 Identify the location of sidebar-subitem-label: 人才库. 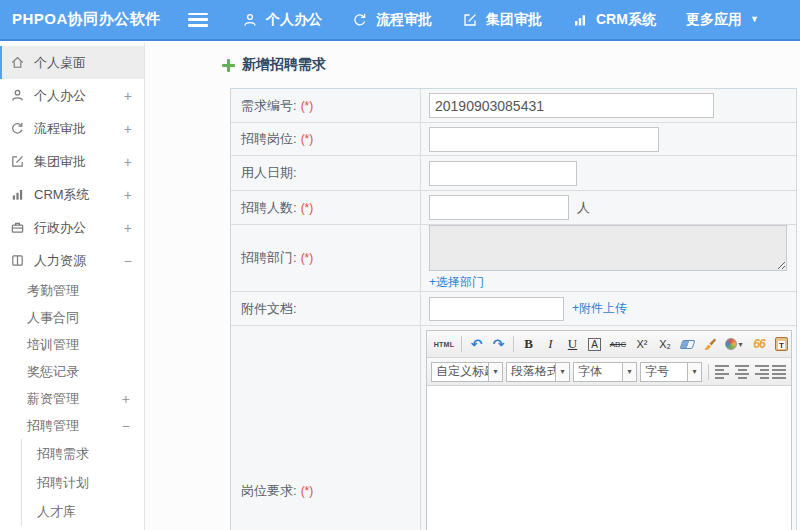
(56, 512).